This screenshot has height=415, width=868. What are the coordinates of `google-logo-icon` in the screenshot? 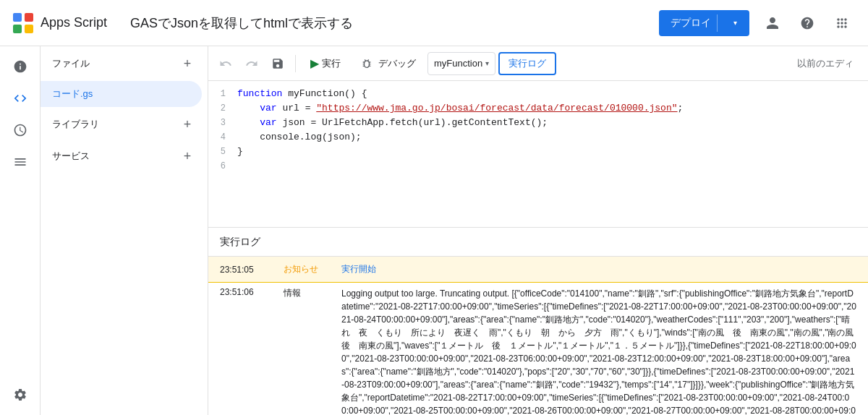 It's located at (23, 23).